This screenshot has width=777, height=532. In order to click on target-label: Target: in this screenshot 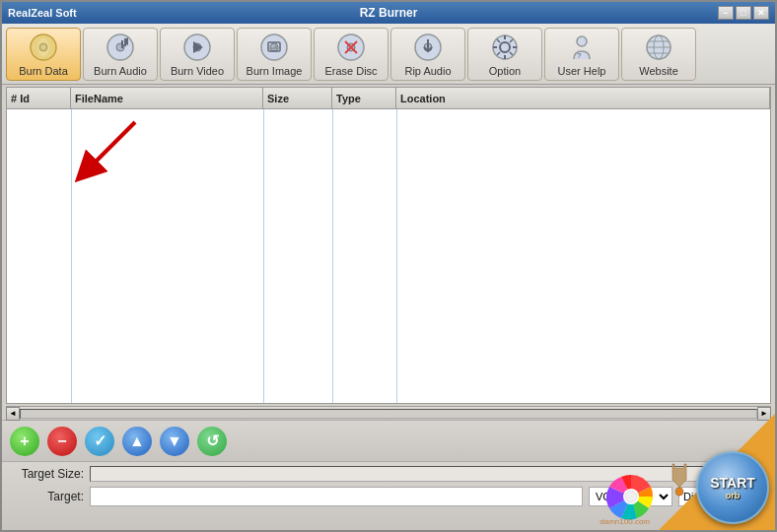, I will do `click(47, 497)`.